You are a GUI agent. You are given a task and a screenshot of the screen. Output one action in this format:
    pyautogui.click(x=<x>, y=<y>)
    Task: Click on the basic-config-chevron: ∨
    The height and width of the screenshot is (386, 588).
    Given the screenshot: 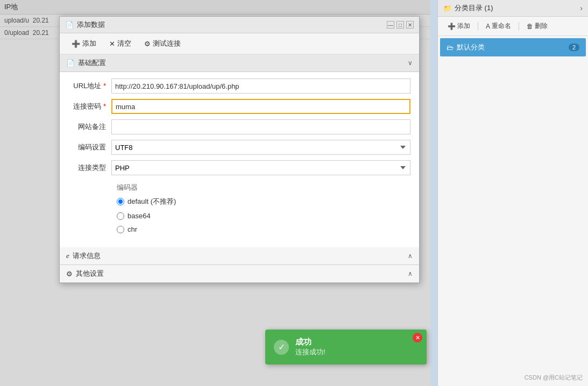 What is the action you would take?
    pyautogui.click(x=410, y=63)
    